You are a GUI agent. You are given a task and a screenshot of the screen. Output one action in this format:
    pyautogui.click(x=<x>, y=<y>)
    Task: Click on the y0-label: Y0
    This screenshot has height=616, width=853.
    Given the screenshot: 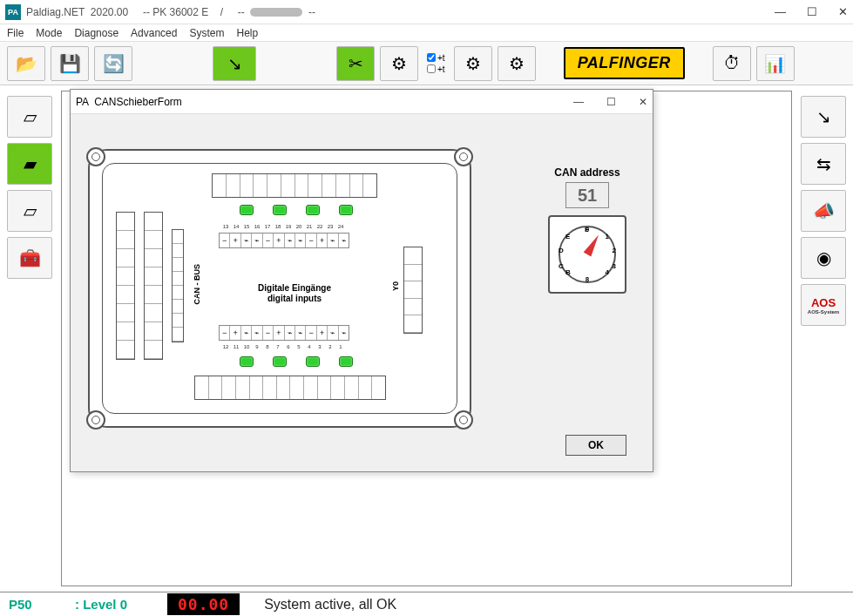 What is the action you would take?
    pyautogui.click(x=396, y=286)
    